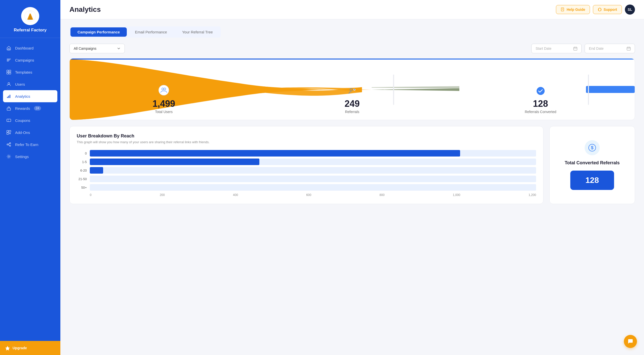 This screenshot has height=355, width=644. I want to click on breakdown-subtitle: This graph will show you how many of you…, so click(306, 142).